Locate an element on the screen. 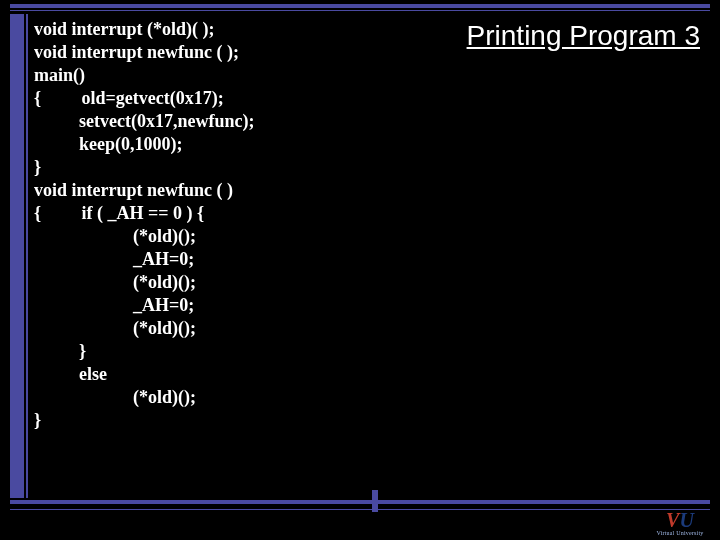 This screenshot has width=720, height=540. top-rule-thin is located at coordinates (360, 10).